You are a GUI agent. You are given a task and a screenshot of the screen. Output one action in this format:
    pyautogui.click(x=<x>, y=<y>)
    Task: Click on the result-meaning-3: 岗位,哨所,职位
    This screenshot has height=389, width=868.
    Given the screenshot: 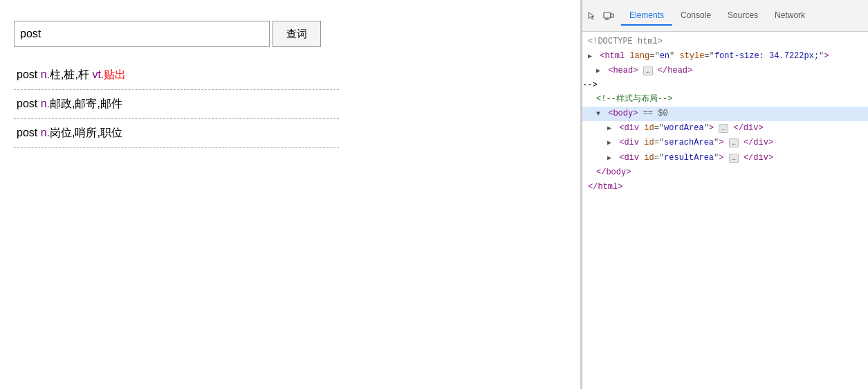 What is the action you would take?
    pyautogui.click(x=86, y=133)
    